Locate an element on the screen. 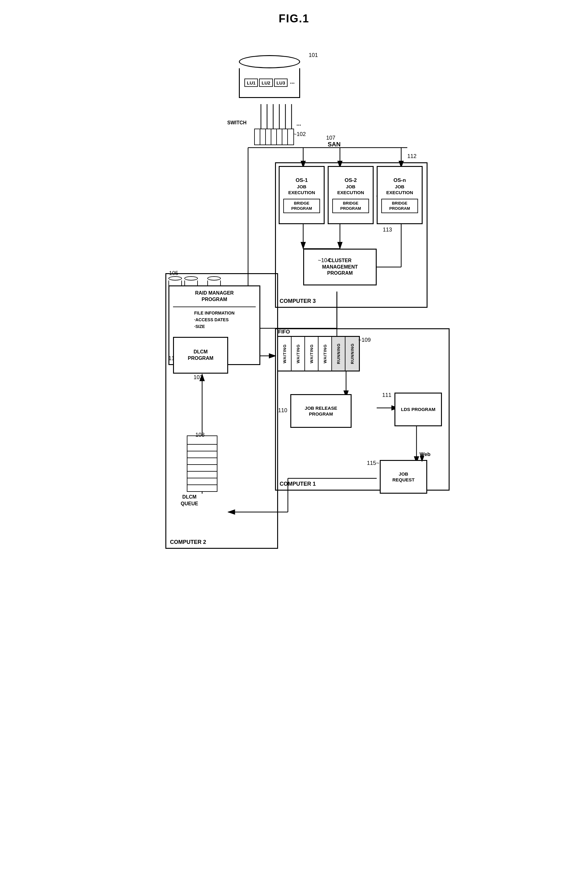 This screenshot has height=893, width=588. ellipsis-switch: ... is located at coordinates (299, 124).